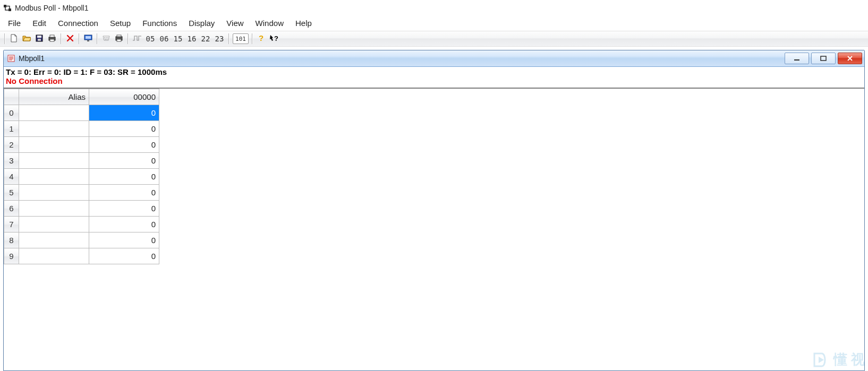 The width and height of the screenshot is (868, 371). Describe the element at coordinates (106, 39) in the screenshot. I see `connect-serial-button` at that location.